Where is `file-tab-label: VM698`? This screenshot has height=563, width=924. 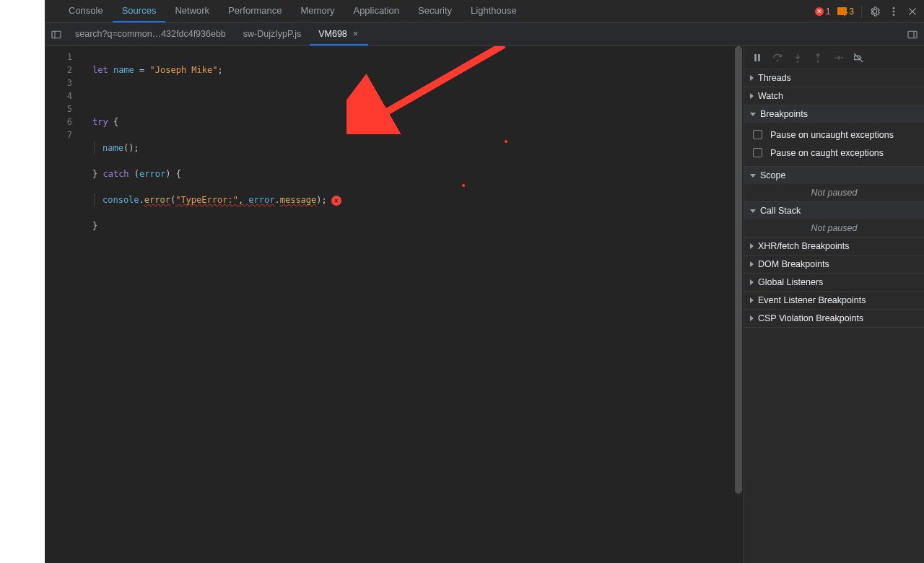 file-tab-label: VM698 is located at coordinates (333, 34).